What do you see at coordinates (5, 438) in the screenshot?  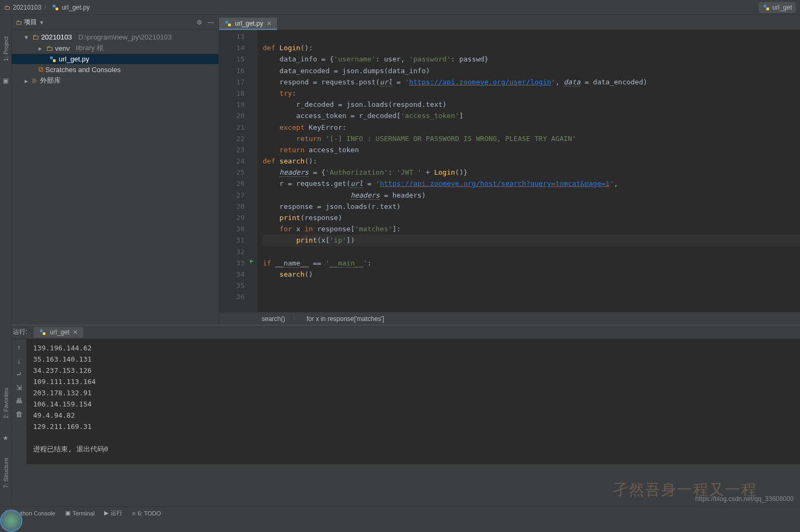 I see `star-icon: ★` at bounding box center [5, 438].